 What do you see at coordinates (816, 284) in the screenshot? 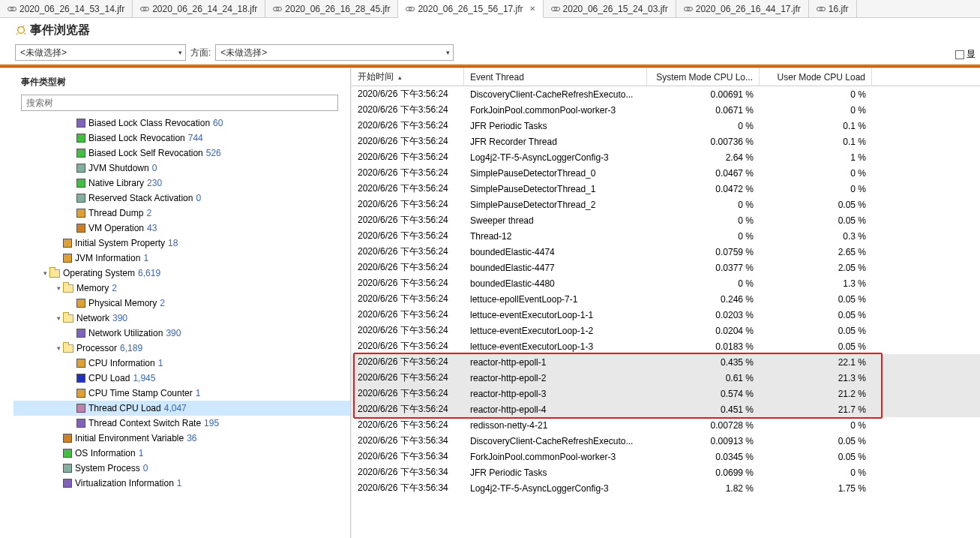
I see `cell: 1.3 %` at bounding box center [816, 284].